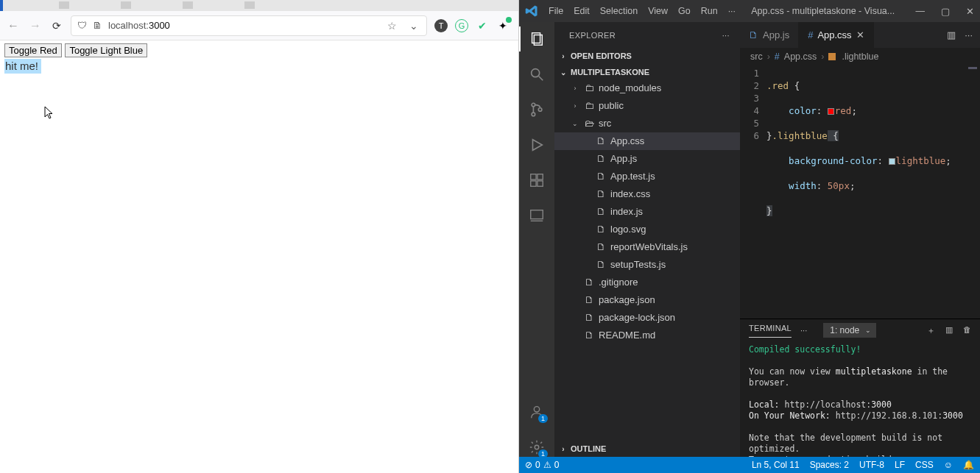 The width and height of the screenshot is (980, 473). Describe the element at coordinates (556, 11) in the screenshot. I see `menu-file: File` at that location.